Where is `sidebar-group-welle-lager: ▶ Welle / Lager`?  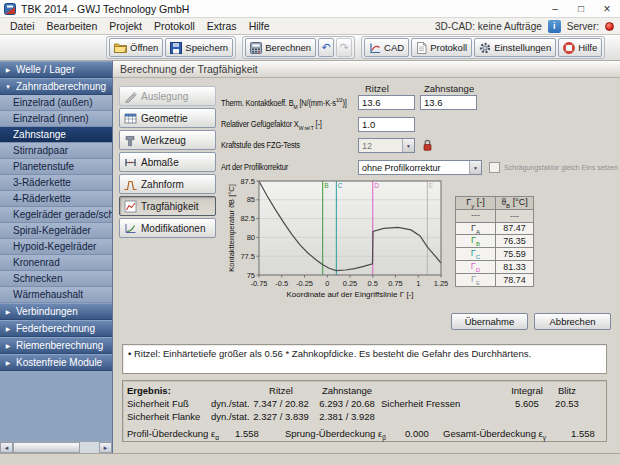 sidebar-group-welle-lager: ▶ Welle / Lager is located at coordinates (56, 70).